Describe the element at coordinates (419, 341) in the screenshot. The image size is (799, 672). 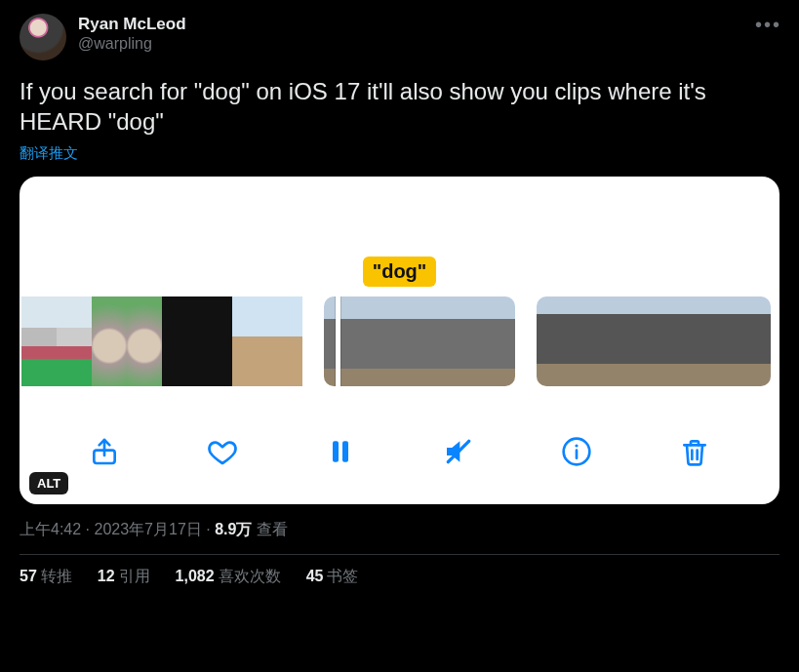
I see `clip-group-2-active` at that location.